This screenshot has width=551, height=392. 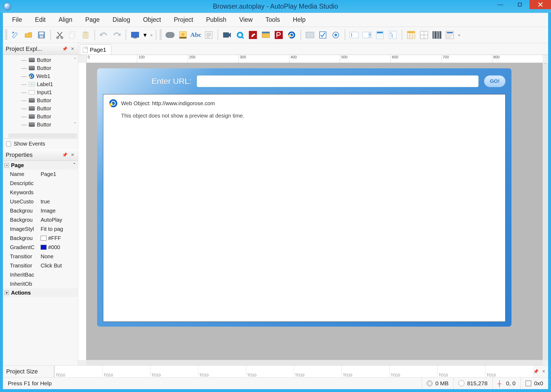 I want to click on checkbox-object-icon, so click(x=323, y=35).